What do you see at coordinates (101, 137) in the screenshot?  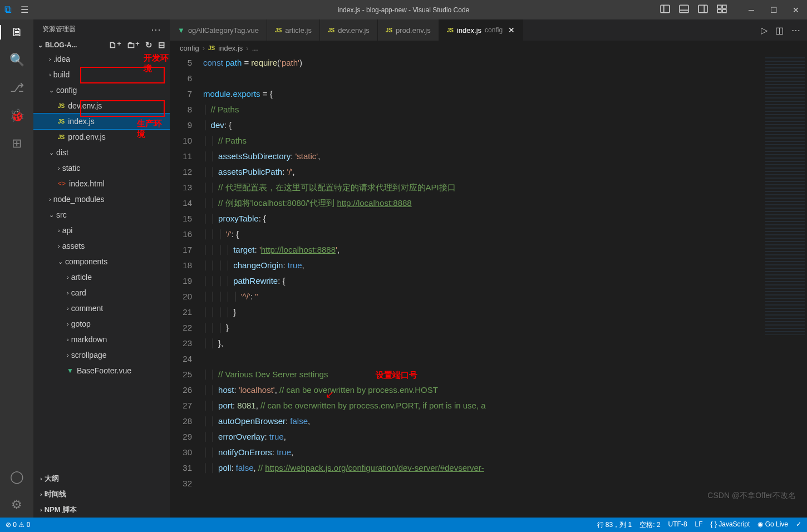 I see `file-prod.env.js: JSprod.env.js` at bounding box center [101, 137].